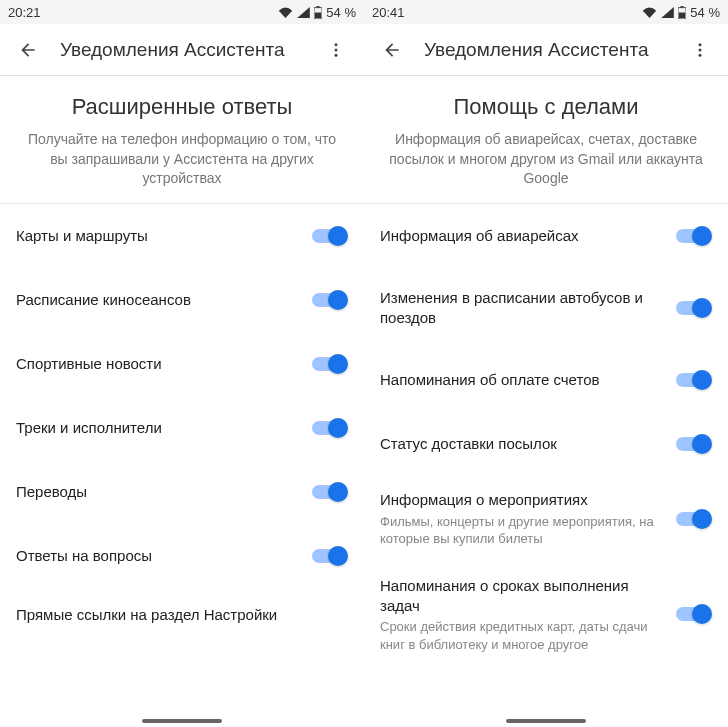 This screenshot has height=727, width=728. Describe the element at coordinates (546, 140) in the screenshot. I see `section-header: Помощь с делами Информация об авиарейсах…` at that location.